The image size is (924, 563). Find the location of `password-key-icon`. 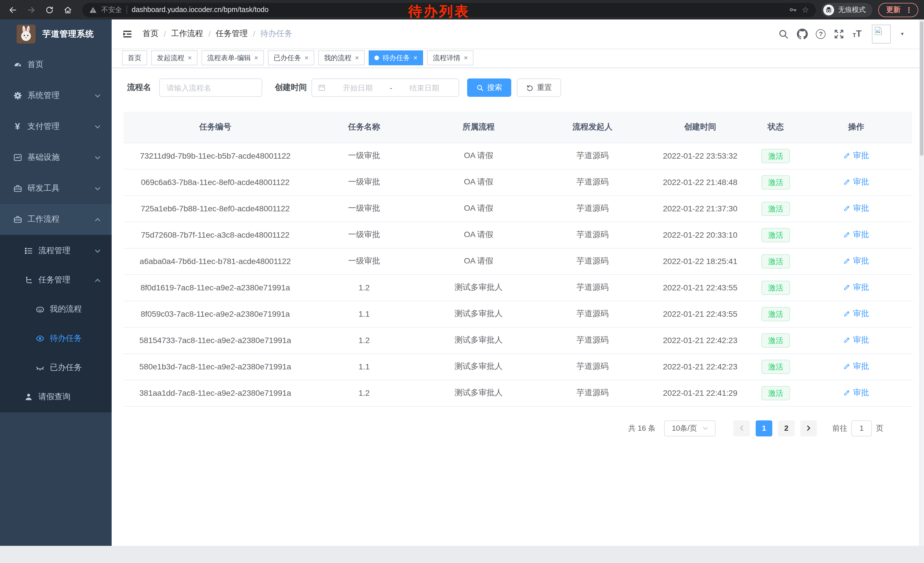

password-key-icon is located at coordinates (793, 10).